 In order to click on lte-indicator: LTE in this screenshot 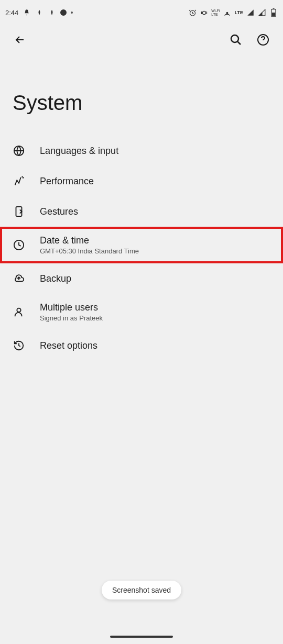, I will do `click(239, 13)`.